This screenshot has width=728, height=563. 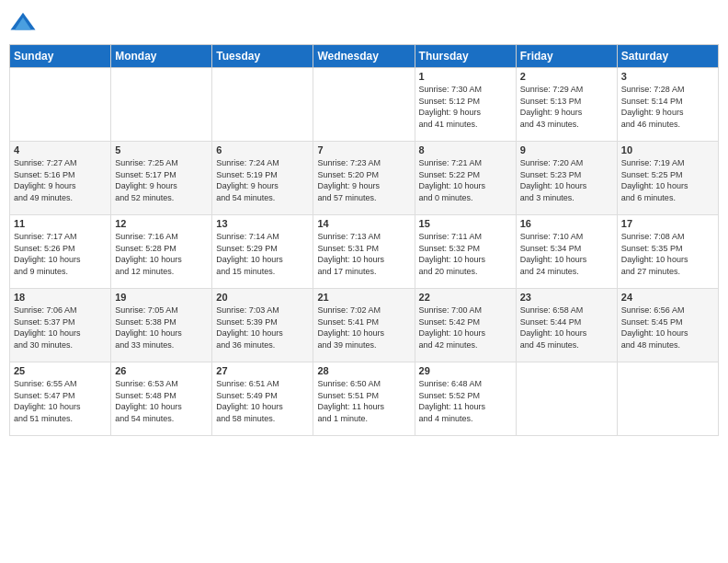 What do you see at coordinates (162, 326) in the screenshot?
I see `calendar-cell: 19Sunrise: 7:05 AM Sunset: 5:38 PM Dayli…` at bounding box center [162, 326].